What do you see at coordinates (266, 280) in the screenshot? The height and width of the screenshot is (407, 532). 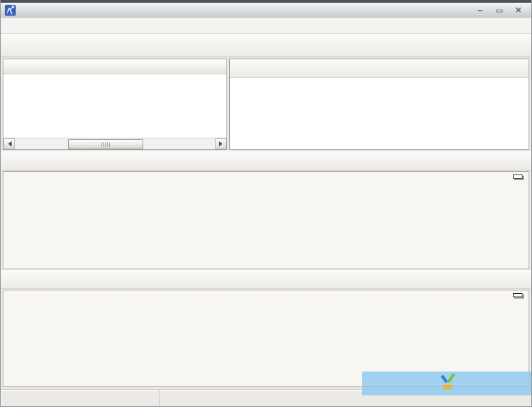 I see `time-toolbar` at bounding box center [266, 280].